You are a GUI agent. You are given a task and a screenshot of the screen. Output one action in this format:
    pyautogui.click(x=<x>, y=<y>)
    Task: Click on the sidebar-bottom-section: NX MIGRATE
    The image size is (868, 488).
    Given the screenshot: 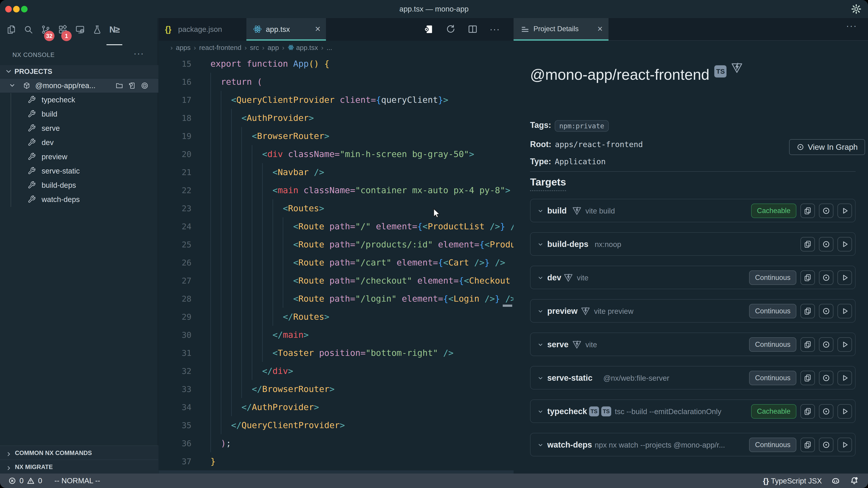 What is the action you would take?
    pyautogui.click(x=79, y=466)
    